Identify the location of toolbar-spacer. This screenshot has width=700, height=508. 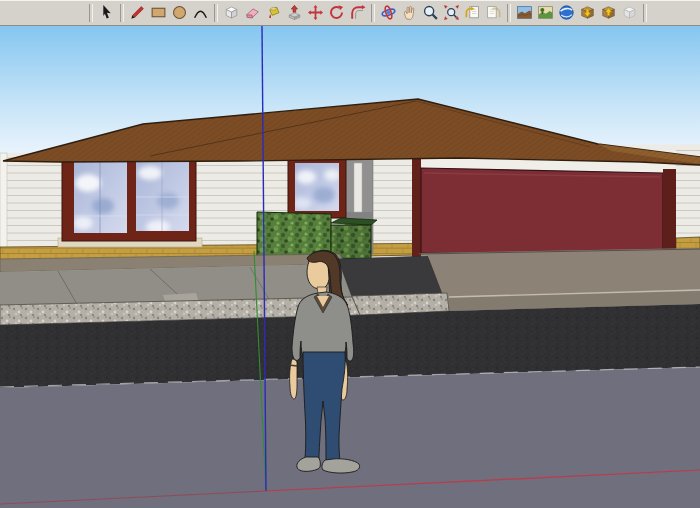
(43, 12).